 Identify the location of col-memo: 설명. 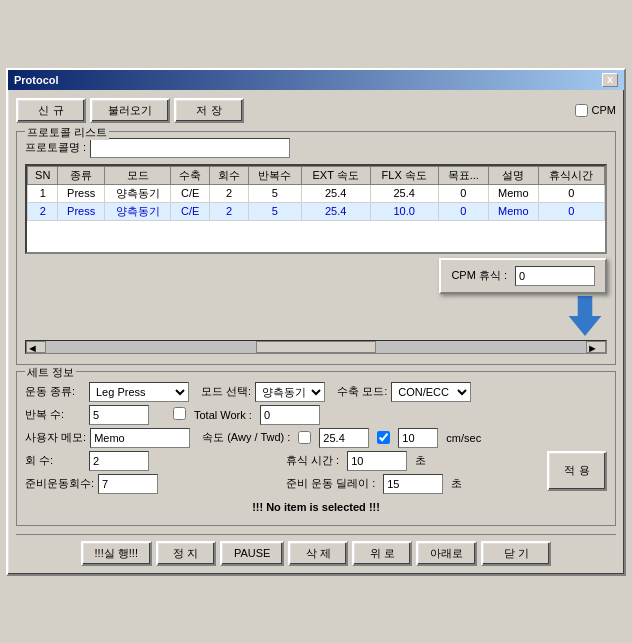
(513, 175).